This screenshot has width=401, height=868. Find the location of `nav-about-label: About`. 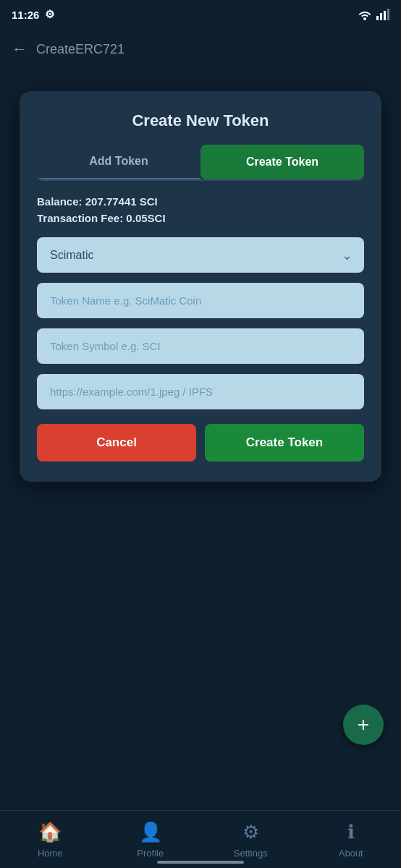

nav-about-label: About is located at coordinates (351, 854).